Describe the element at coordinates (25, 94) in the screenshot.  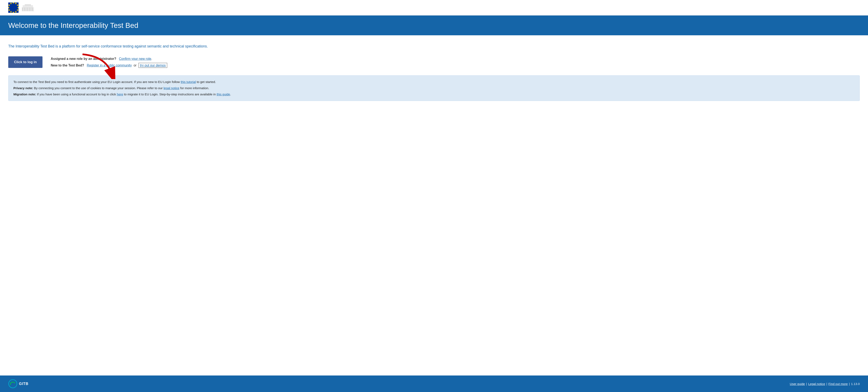
I see `migration-note-label: Migration note:` at that location.